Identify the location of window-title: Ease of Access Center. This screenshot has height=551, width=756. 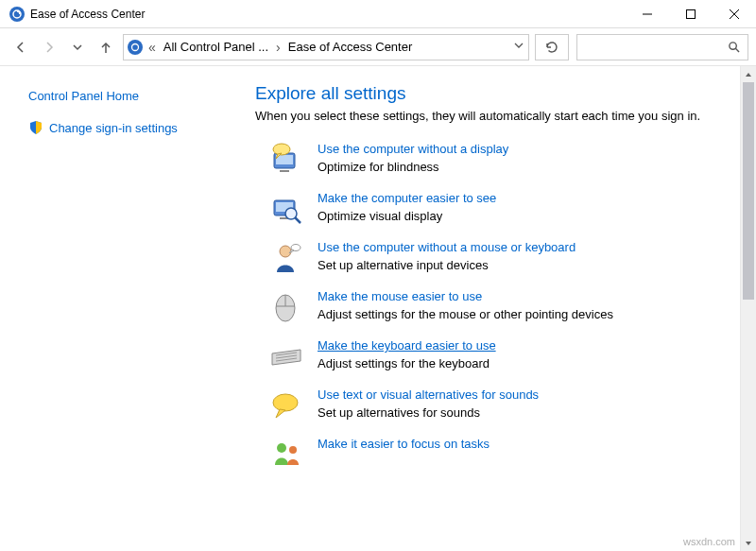
(87, 14).